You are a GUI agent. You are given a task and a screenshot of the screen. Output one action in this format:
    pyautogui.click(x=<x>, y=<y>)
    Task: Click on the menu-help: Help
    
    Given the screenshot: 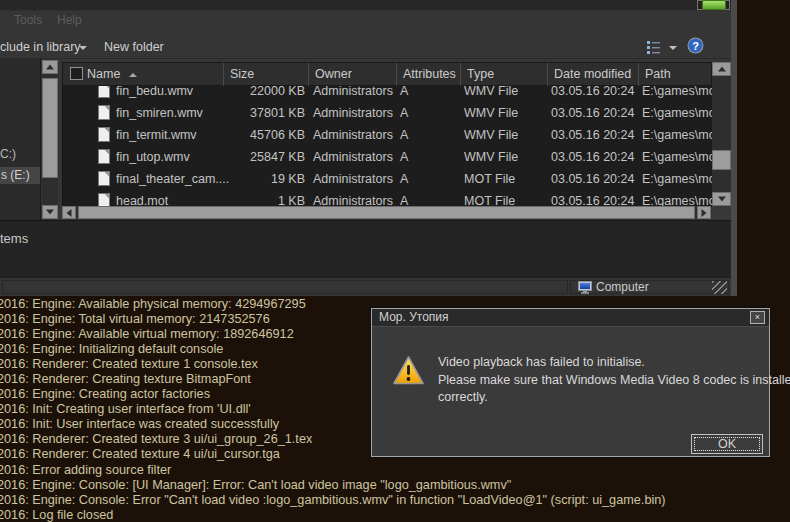 What is the action you would take?
    pyautogui.click(x=70, y=20)
    